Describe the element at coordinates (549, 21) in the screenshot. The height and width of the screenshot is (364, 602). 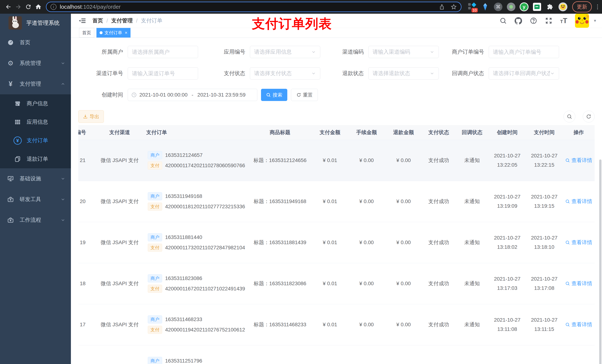
I see `fullscreen-icon` at that location.